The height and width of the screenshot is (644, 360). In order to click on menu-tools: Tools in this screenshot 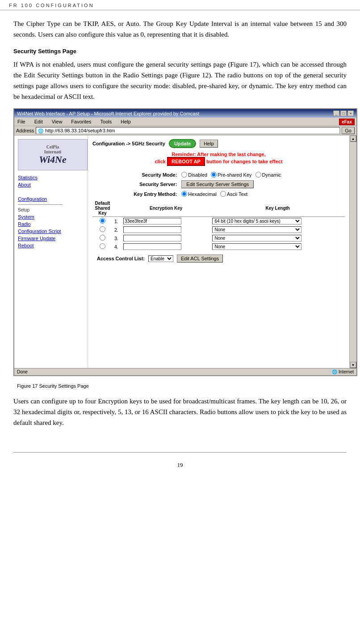, I will do `click(106, 122)`.